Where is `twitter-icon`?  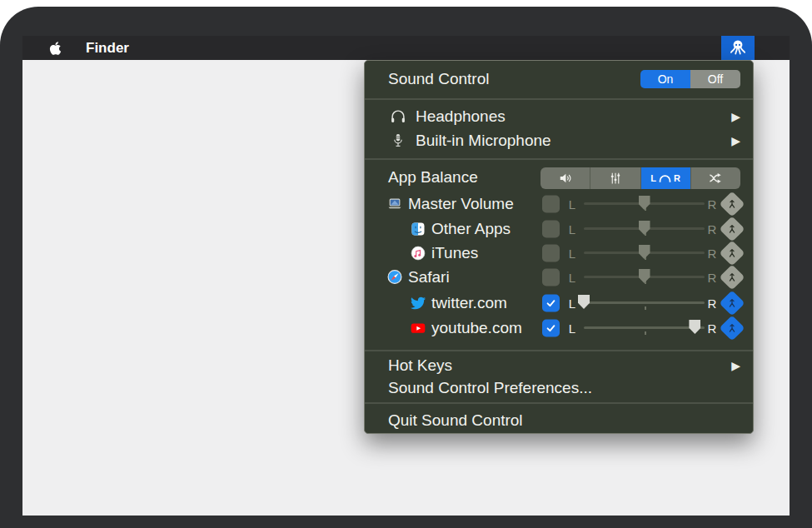
twitter-icon is located at coordinates (418, 303).